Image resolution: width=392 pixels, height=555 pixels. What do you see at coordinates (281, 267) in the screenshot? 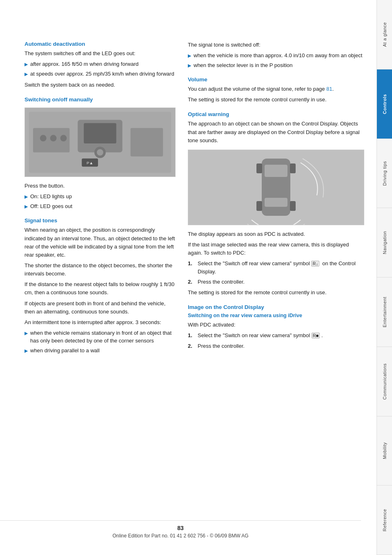
I see `step-text: Select the "Switch off rear view camera"…` at bounding box center [281, 267].